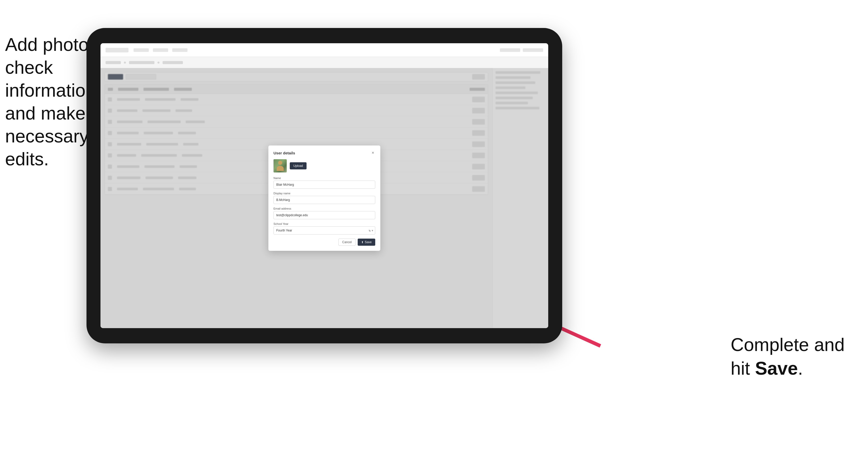  What do you see at coordinates (522, 50) in the screenshot?
I see `app-header-right` at bounding box center [522, 50].